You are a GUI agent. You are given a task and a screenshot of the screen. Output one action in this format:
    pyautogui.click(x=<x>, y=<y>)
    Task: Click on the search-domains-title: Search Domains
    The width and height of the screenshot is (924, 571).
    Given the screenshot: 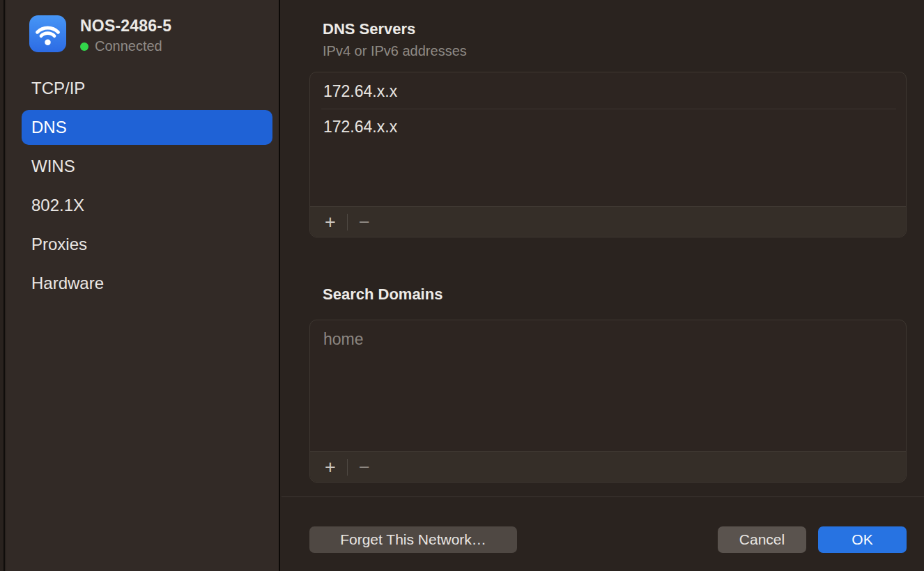 What is the action you would take?
    pyautogui.click(x=383, y=295)
    